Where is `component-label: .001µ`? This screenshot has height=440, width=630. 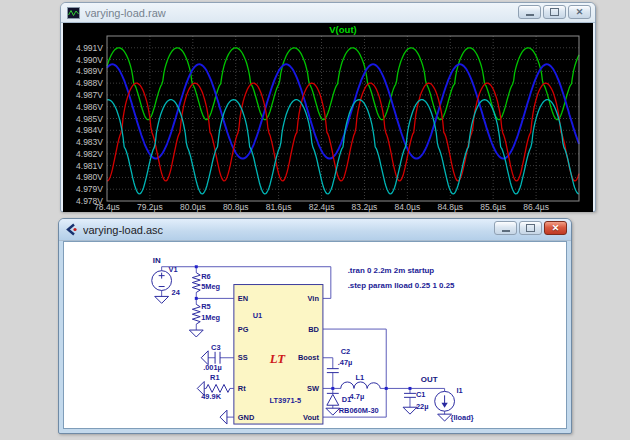
component-label: .001µ is located at coordinates (212, 368).